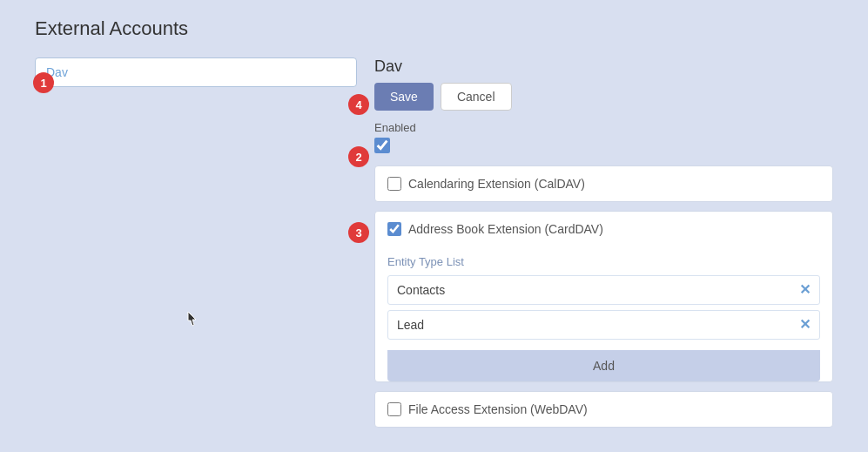  I want to click on cancel-button: Cancel, so click(476, 97).